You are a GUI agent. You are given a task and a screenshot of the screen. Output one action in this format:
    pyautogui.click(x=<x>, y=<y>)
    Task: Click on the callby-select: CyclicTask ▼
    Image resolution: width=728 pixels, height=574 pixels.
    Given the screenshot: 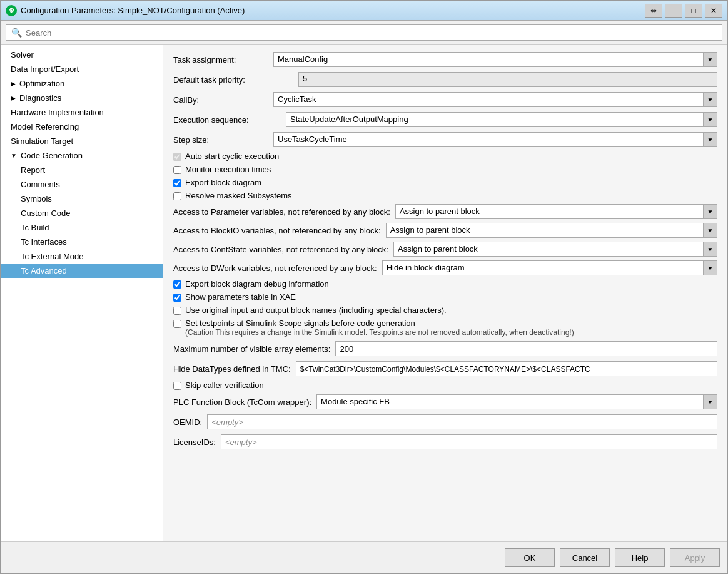 What is the action you would take?
    pyautogui.click(x=495, y=100)
    